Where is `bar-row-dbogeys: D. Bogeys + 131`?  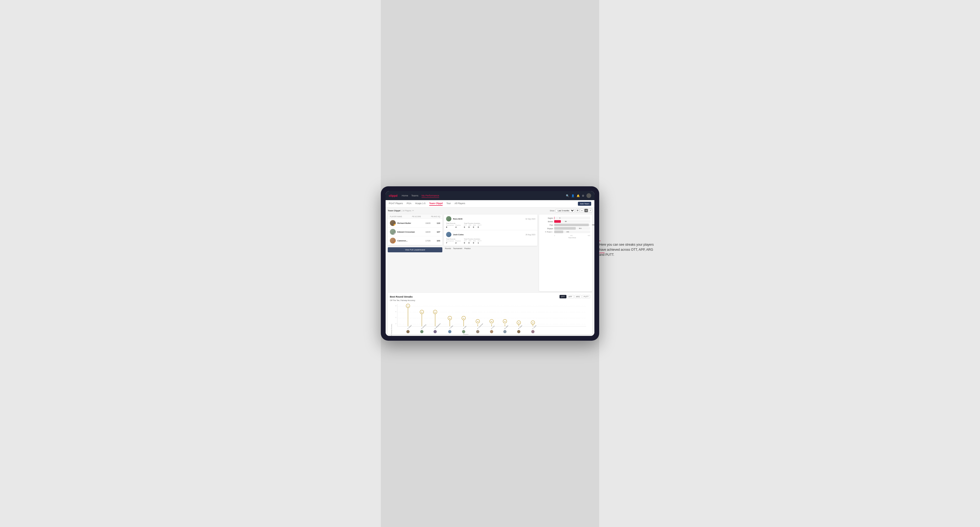 bar-row-dbogeys: D. Bogeys + 131 is located at coordinates (565, 232).